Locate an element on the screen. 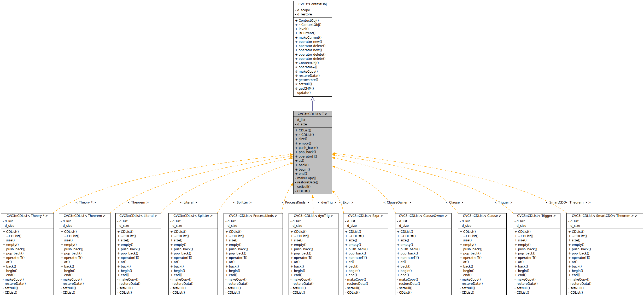  edge-label-expr: < Expr > is located at coordinates (346, 202).